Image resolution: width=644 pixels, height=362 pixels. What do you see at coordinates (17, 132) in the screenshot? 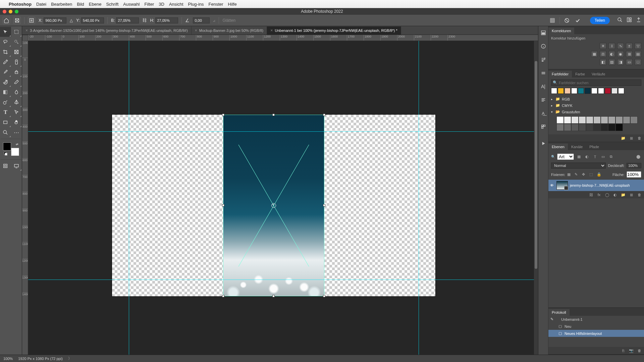
I see `edit-toolbar-button: ⋯` at bounding box center [17, 132].